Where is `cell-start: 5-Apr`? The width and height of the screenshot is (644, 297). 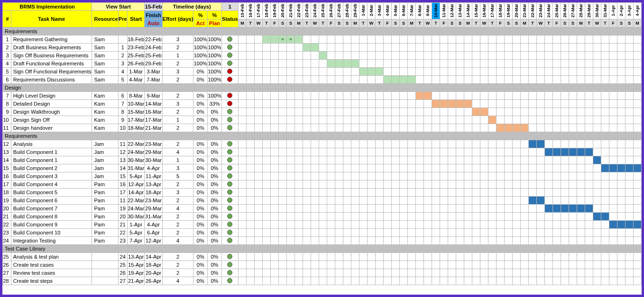 cell-start: 5-Apr is located at coordinates (136, 233).